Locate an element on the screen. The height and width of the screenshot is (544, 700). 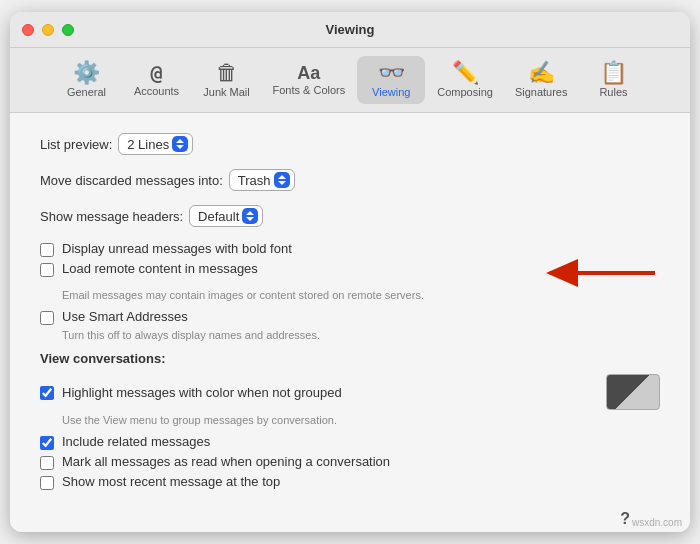
smart-addresses-sublabel: Turn this off to always display names an… is located at coordinates (361, 335).